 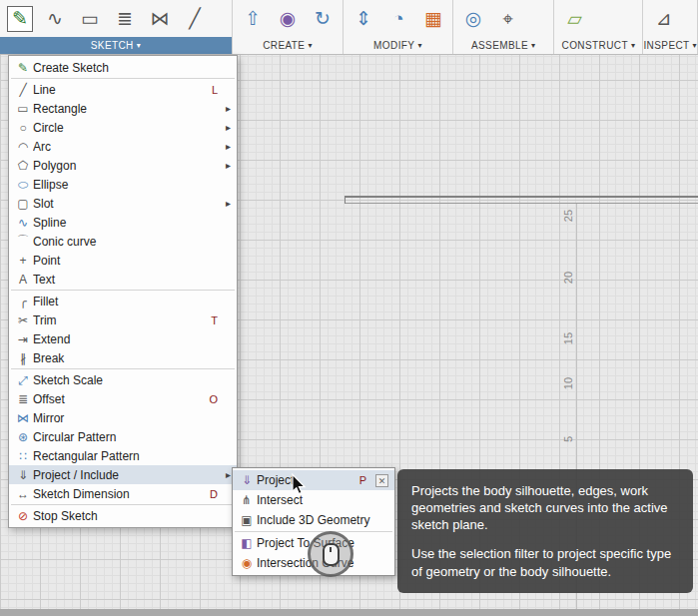 I want to click on menu-item-conic-curve: ⌒ Conic curve, so click(x=123, y=242).